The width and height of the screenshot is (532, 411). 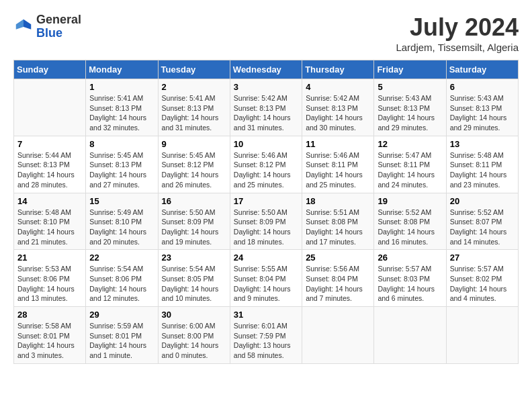 I want to click on day-info: Sunrise: 5:51 AMSunset: 8:08 PMDaylight:…, so click(x=338, y=227).